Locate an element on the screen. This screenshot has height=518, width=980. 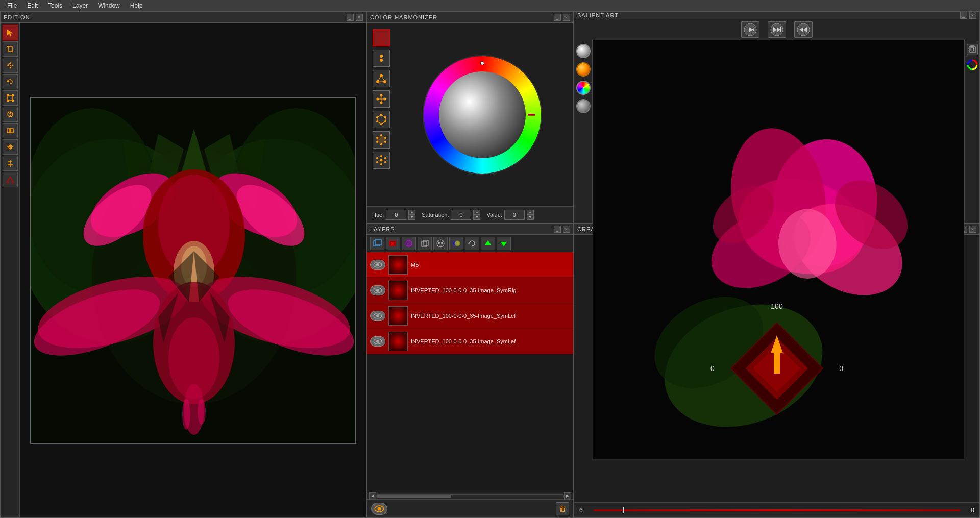
position-tool-btn is located at coordinates (10, 147).